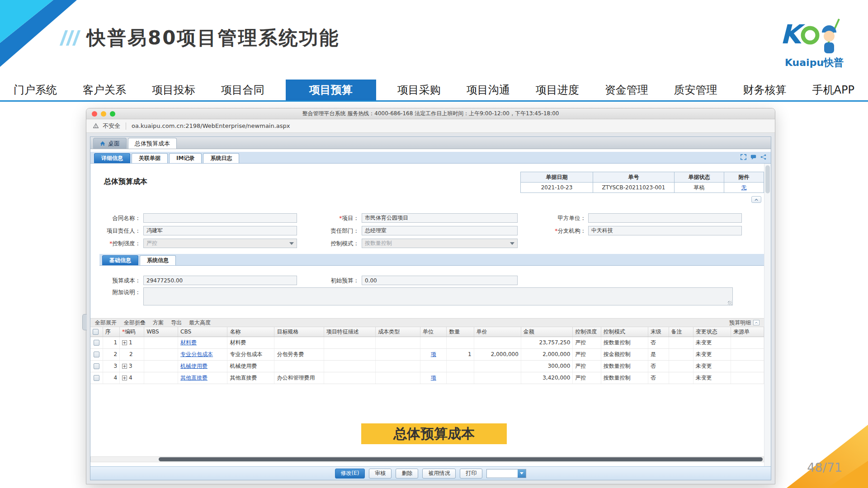  I want to click on minimize-window-button, so click(104, 114).